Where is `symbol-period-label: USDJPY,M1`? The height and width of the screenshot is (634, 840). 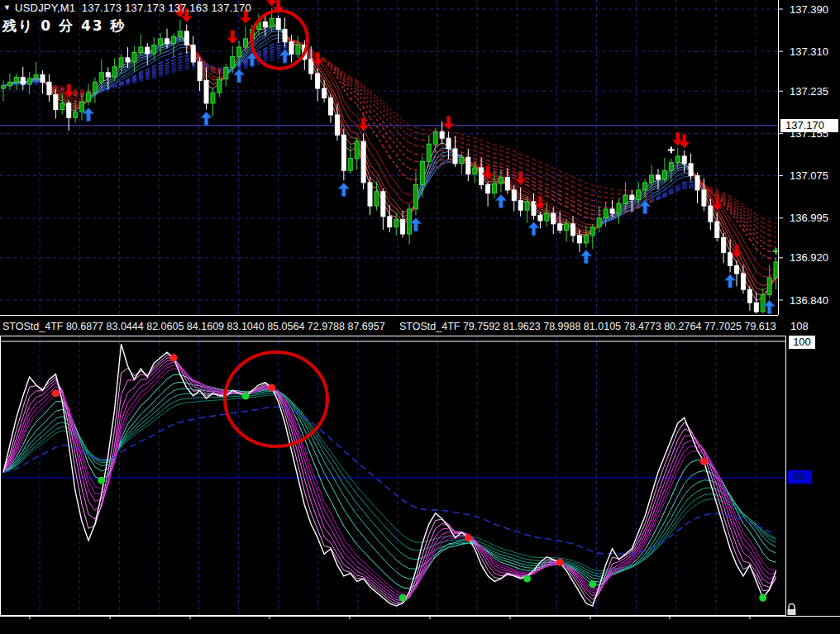 symbol-period-label: USDJPY,M1 is located at coordinates (45, 8).